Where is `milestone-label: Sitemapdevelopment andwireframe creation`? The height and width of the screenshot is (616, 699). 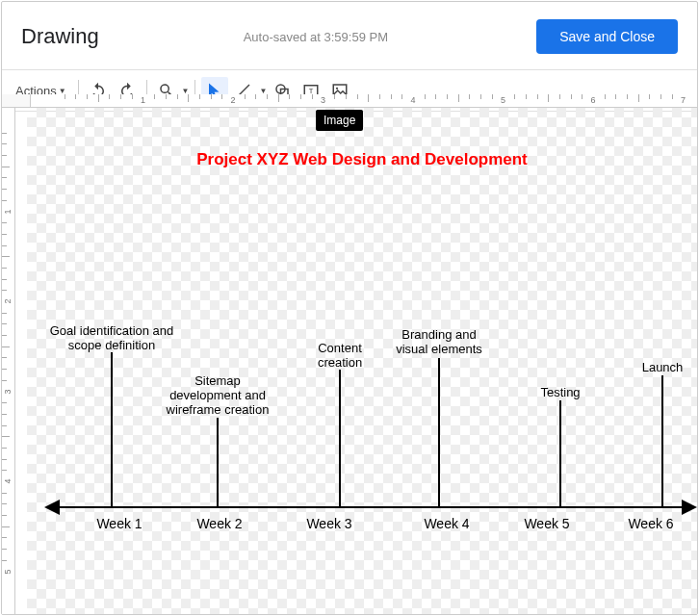
milestone-label: Sitemapdevelopment andwireframe creation is located at coordinates (218, 395).